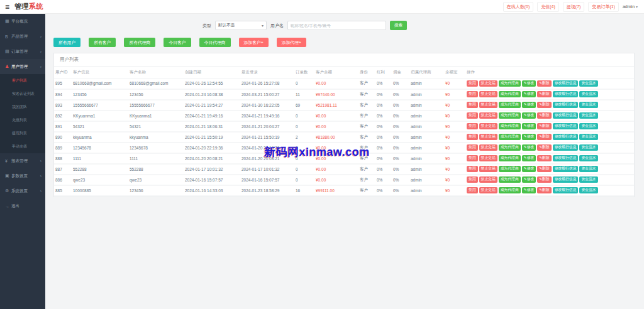 The height and width of the screenshot is (309, 644). What do you see at coordinates (102, 43) in the screenshot?
I see `all-customers-button: 所有客户` at bounding box center [102, 43].